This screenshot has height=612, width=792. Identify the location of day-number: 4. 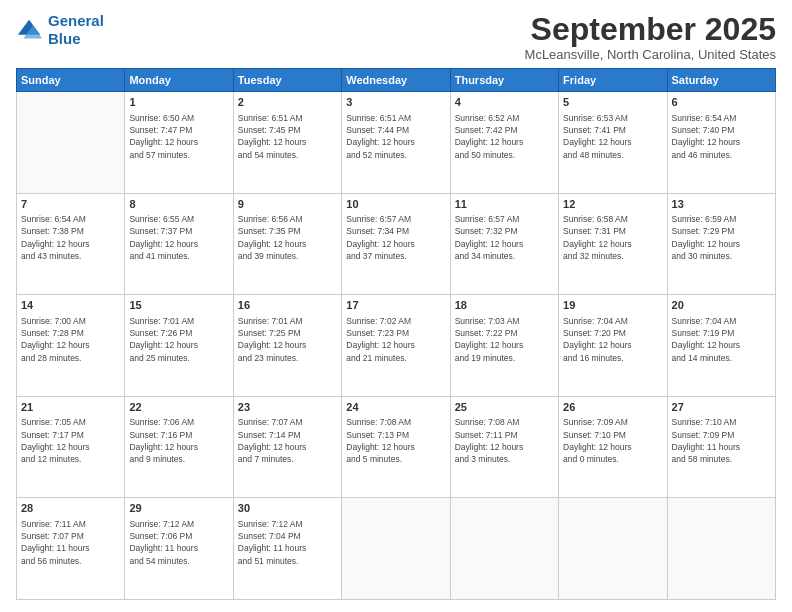
(504, 102).